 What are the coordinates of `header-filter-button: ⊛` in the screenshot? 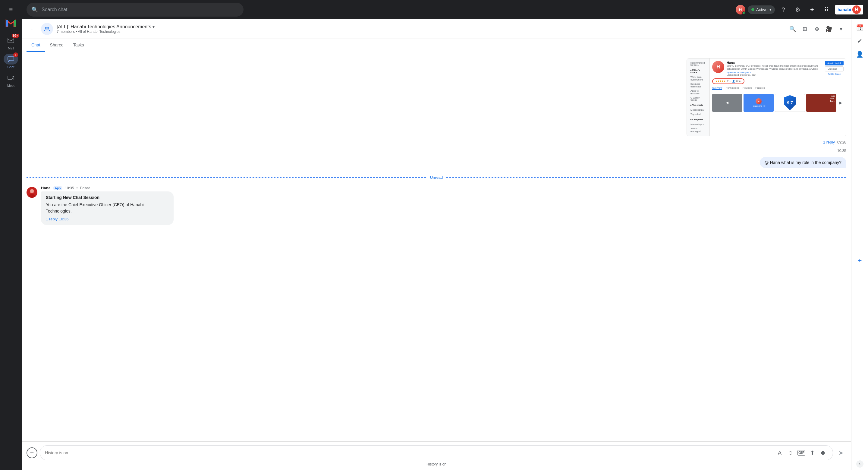 It's located at (817, 29).